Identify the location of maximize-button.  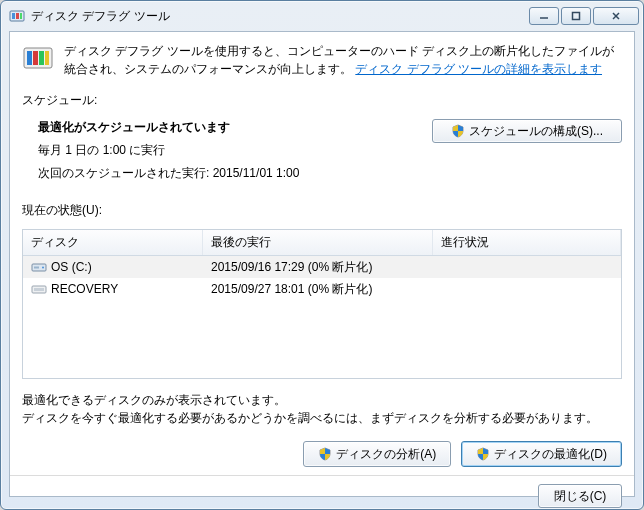
(576, 16).